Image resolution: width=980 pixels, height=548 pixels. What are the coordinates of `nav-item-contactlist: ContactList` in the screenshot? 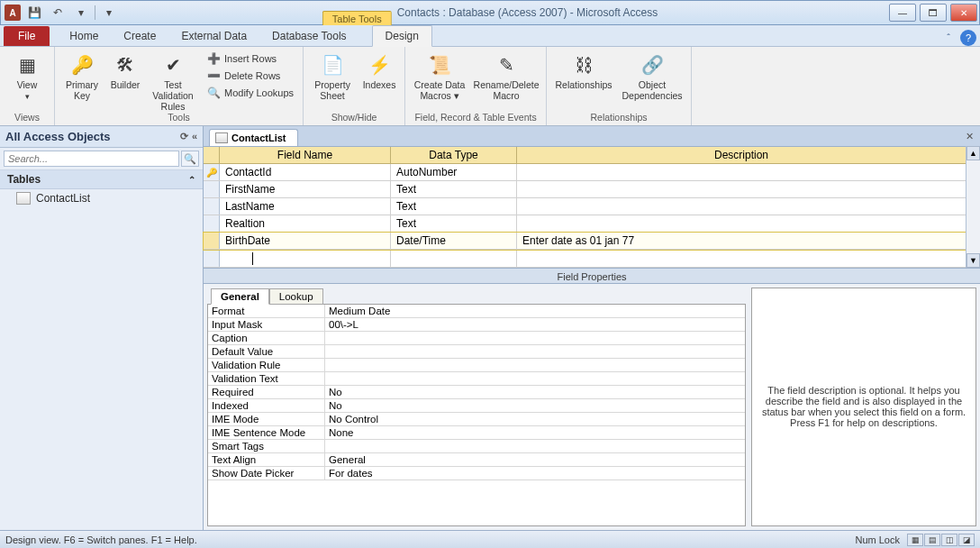 It's located at (101, 198).